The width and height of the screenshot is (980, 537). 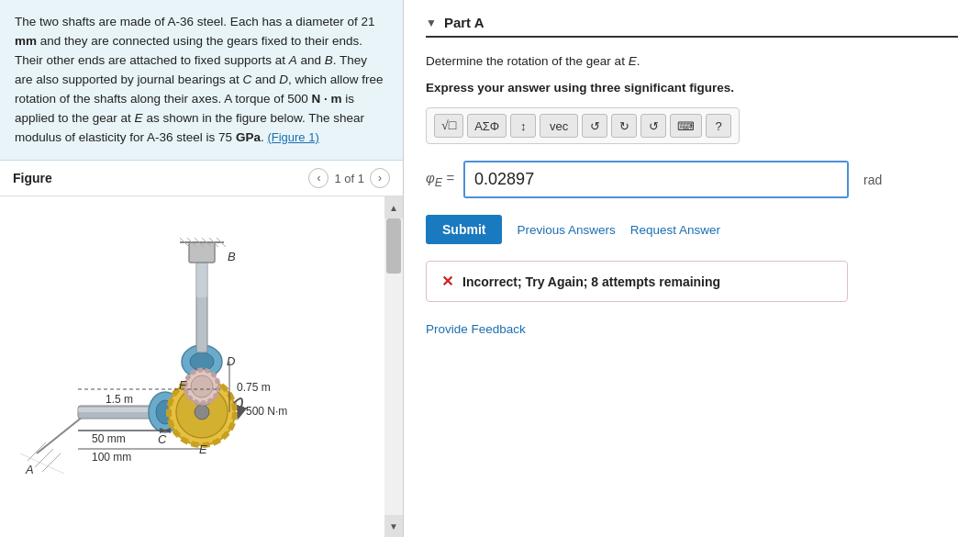 What do you see at coordinates (266, 411) in the screenshot?
I see `torque-label: 500 N·m` at bounding box center [266, 411].